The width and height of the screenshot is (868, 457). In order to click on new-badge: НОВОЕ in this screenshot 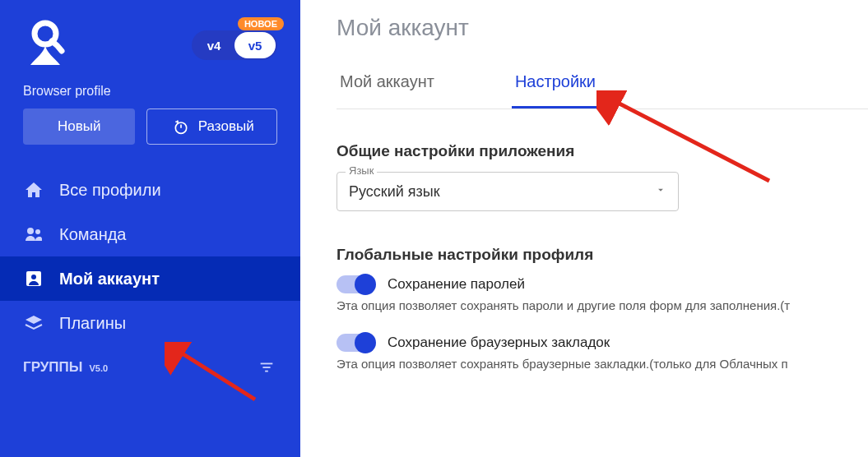, I will do `click(261, 24)`.